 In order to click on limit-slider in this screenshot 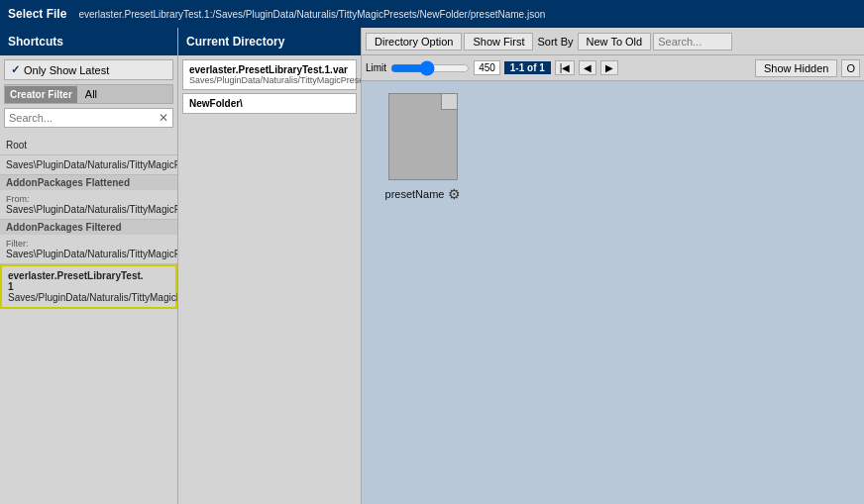, I will do `click(430, 68)`.